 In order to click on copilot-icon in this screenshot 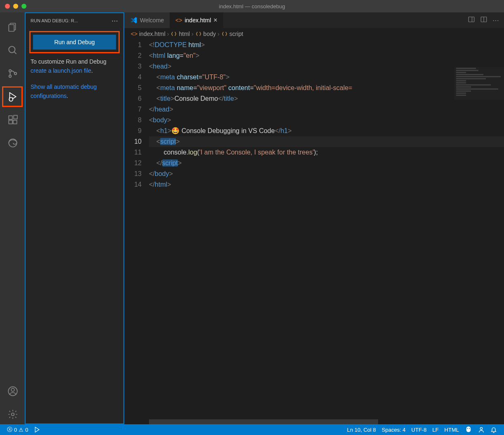, I will do `click(469, 430)`.